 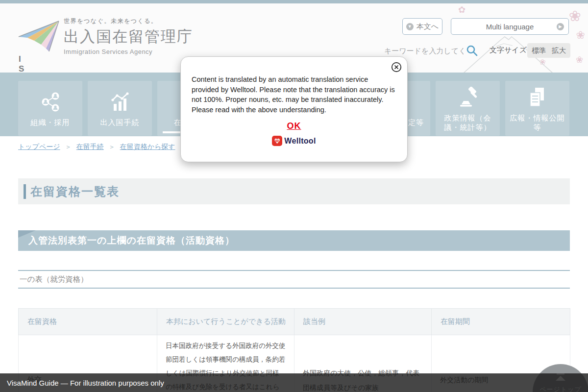 I want to click on documents-icon, so click(x=538, y=97).